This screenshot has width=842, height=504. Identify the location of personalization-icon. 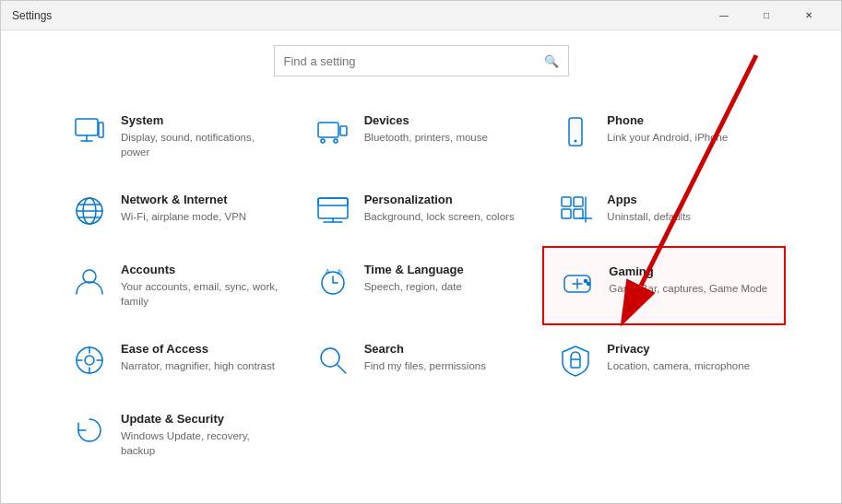
(333, 211).